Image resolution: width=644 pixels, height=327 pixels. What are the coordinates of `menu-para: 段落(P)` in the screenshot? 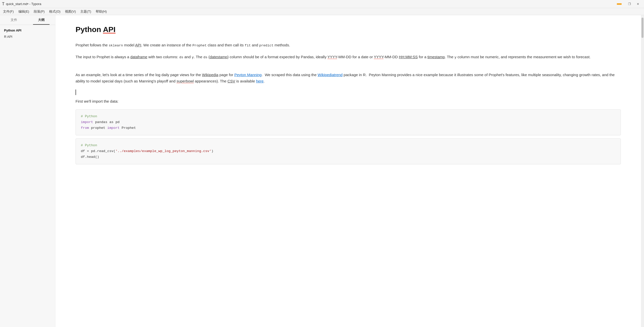 It's located at (39, 12).